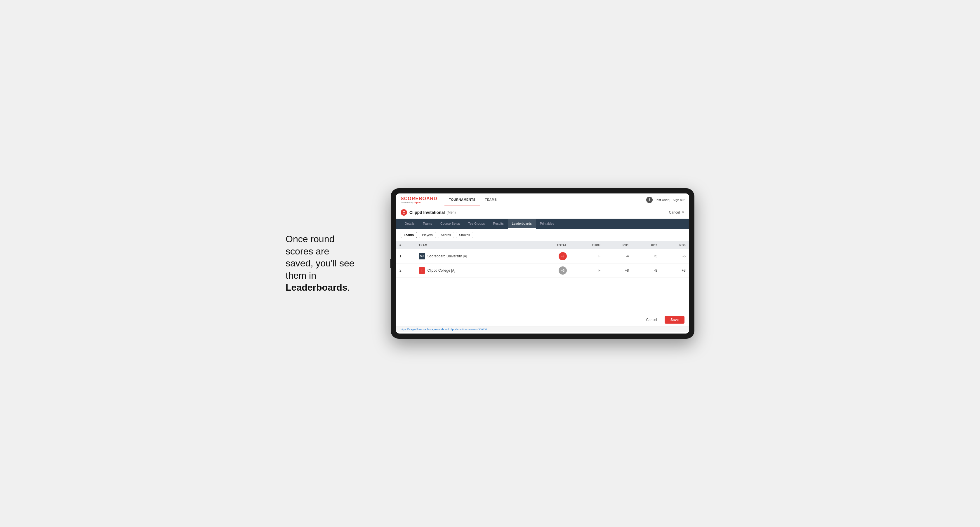  Describe the element at coordinates (404, 212) in the screenshot. I see `tournament-icon: C` at that location.